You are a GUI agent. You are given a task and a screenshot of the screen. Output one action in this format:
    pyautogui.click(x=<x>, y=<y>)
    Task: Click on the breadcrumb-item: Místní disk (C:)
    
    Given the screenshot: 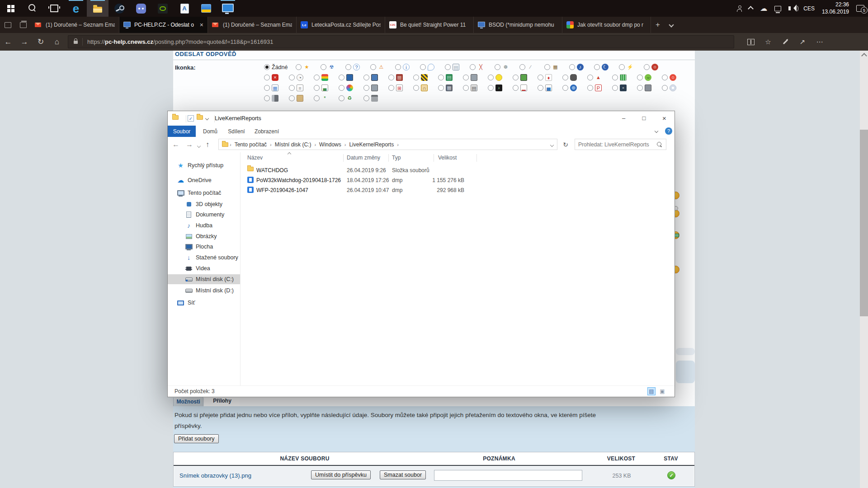 What is the action you would take?
    pyautogui.click(x=293, y=145)
    